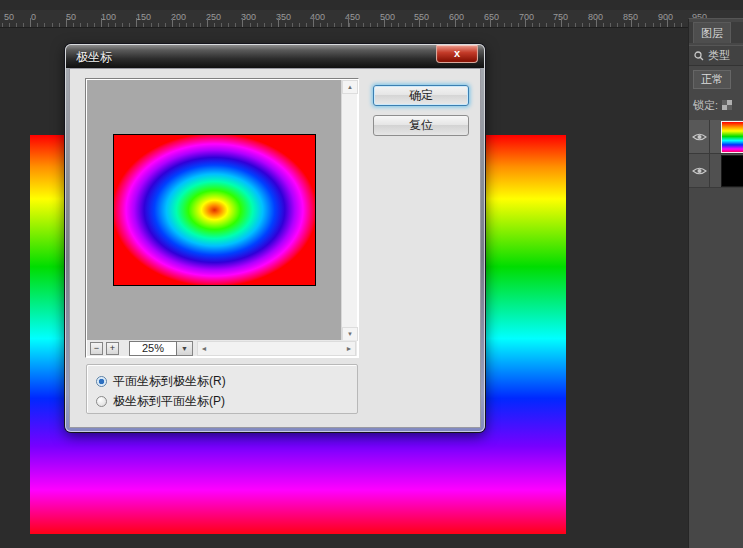  What do you see at coordinates (699, 56) in the screenshot?
I see `search-icon` at bounding box center [699, 56].